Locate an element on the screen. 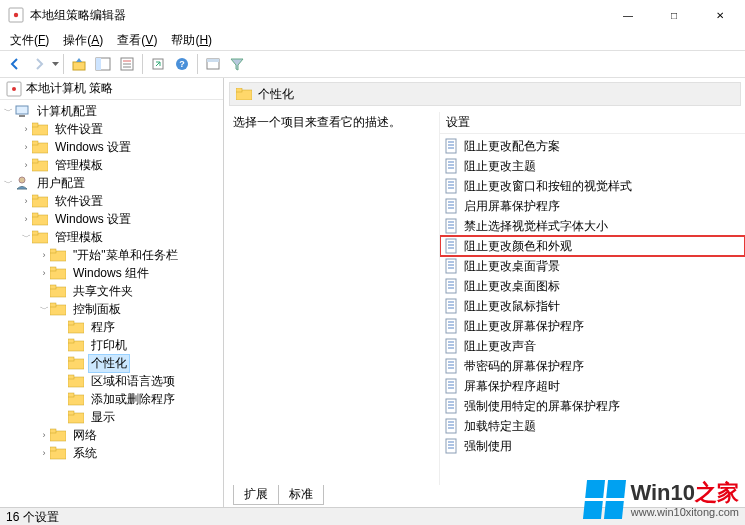  tree-node-computer: ﹀计算机配置 is located at coordinates (112, 111).